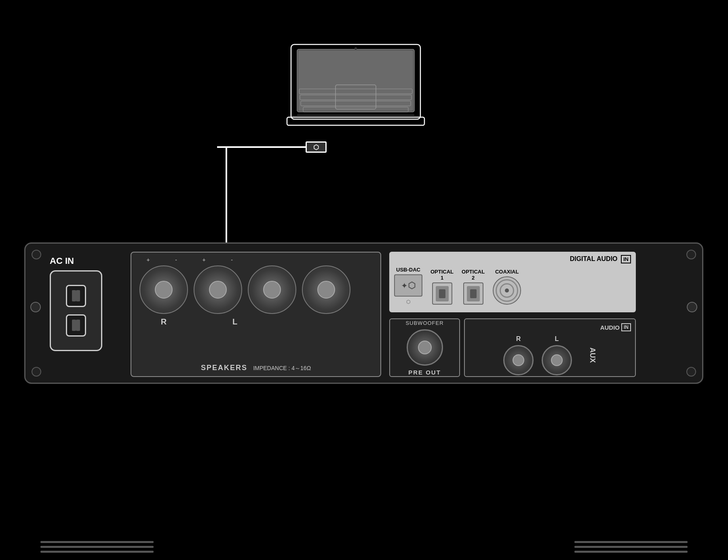 This screenshot has height=560, width=728. Describe the element at coordinates (473, 293) in the screenshot. I see `optical2-port` at that location.